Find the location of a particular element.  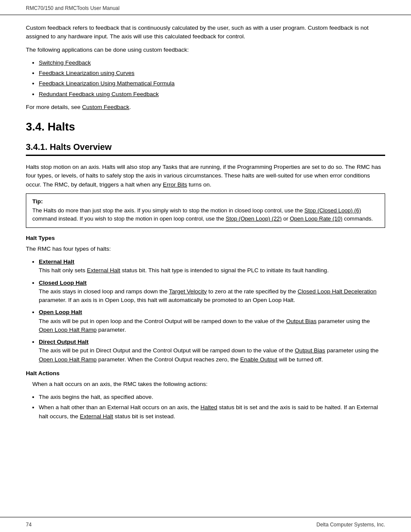

intro-paragraph1: Custom feedback refers to feedback that … is located at coordinates (206, 33).